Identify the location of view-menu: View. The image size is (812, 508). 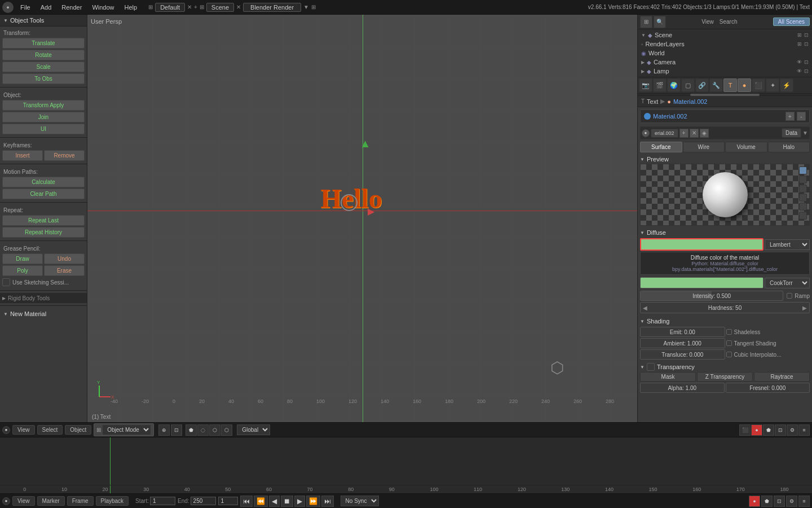
(24, 430).